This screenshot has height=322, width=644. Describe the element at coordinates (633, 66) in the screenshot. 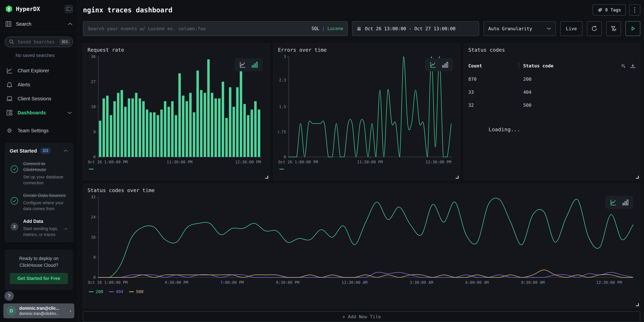

I see `download-icon` at that location.